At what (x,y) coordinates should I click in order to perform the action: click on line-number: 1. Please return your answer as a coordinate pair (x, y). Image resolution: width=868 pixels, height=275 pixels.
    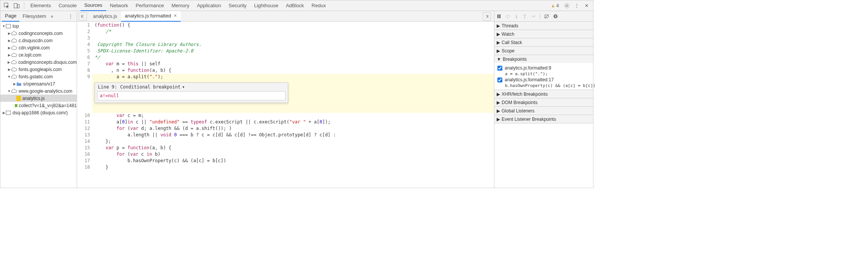
    Looking at the image, I should click on (85, 26).